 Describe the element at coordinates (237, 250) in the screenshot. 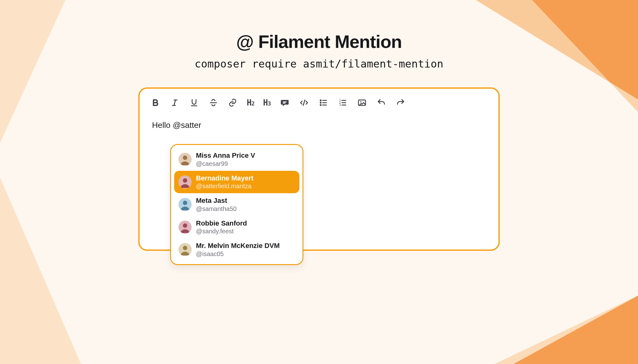

I see `mention-item: Mr. Melvin McKenzie DVM@isaac05` at that location.